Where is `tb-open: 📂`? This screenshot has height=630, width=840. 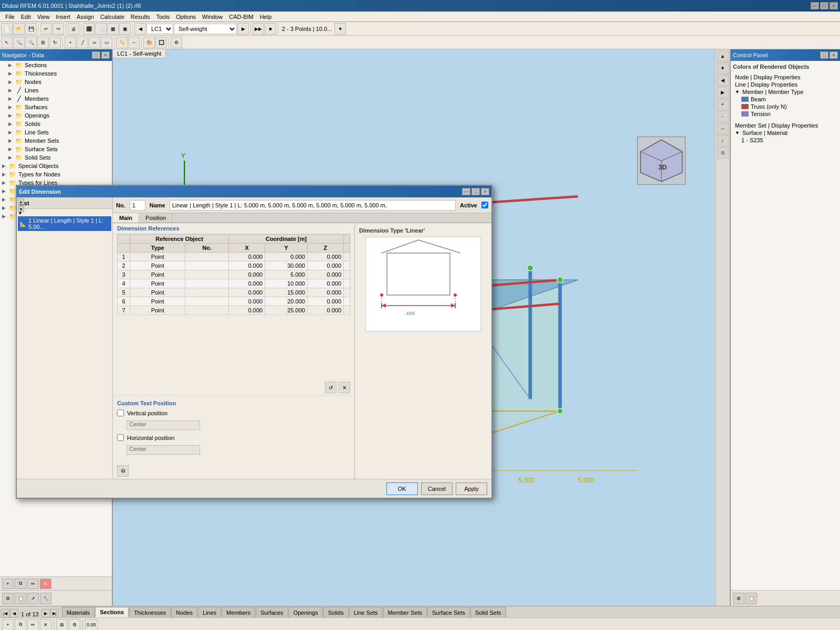 tb-open: 📂 is located at coordinates (19, 29).